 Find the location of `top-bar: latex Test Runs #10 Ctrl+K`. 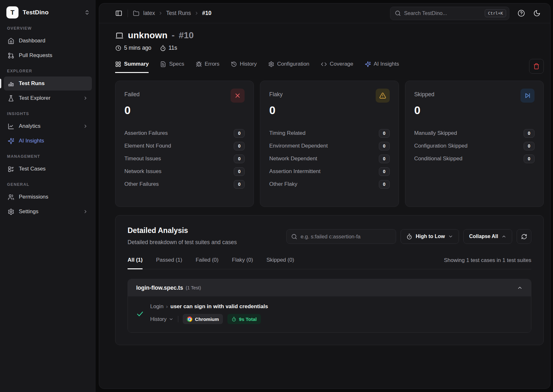

top-bar: latex Test Runs #10 Ctrl+K is located at coordinates (325, 13).